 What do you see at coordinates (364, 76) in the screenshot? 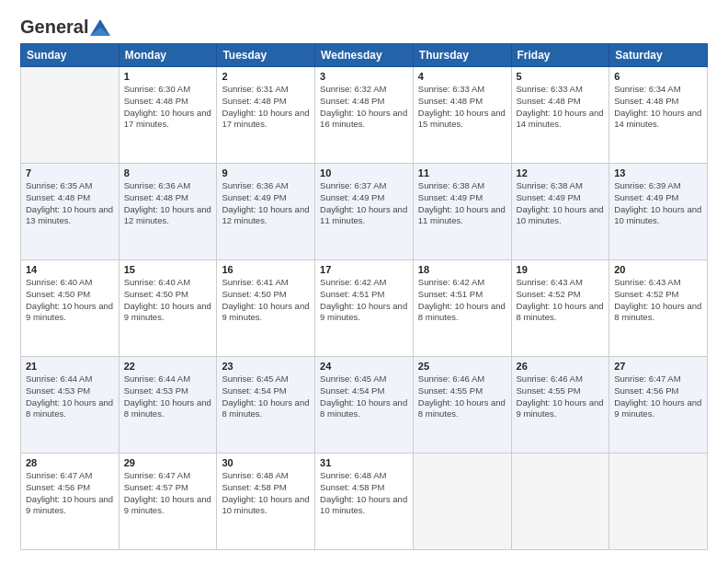
I see `day-number: 3` at bounding box center [364, 76].